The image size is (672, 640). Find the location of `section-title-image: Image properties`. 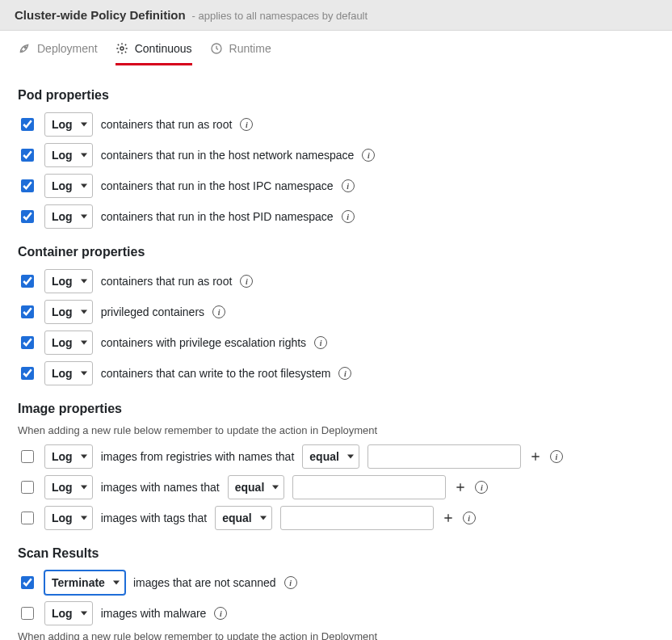

section-title-image: Image properties is located at coordinates (336, 409).